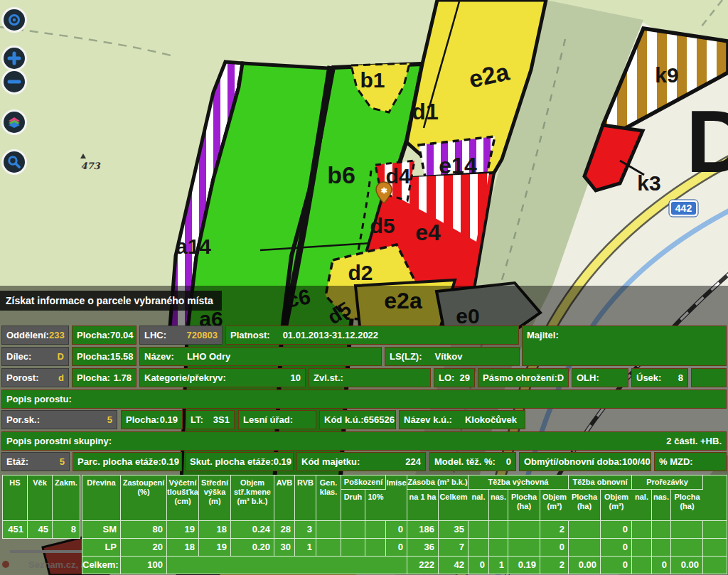  I want to click on field-plocha-porost: Plocha: 1.78, so click(104, 378).